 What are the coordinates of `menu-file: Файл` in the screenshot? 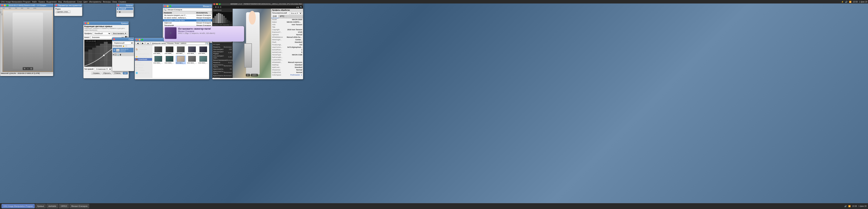 It's located at (34, 2).